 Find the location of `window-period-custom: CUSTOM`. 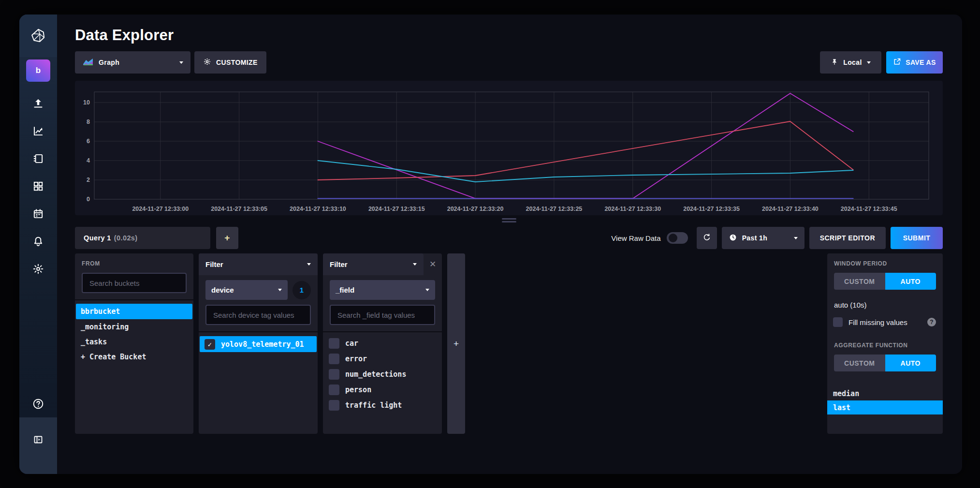

window-period-custom: CUSTOM is located at coordinates (860, 281).